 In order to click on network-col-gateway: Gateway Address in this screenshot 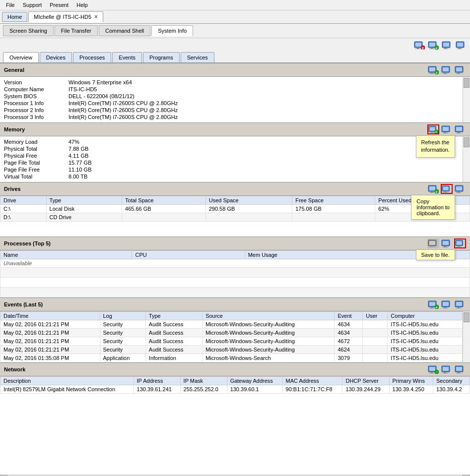, I will do `click(255, 381)`.